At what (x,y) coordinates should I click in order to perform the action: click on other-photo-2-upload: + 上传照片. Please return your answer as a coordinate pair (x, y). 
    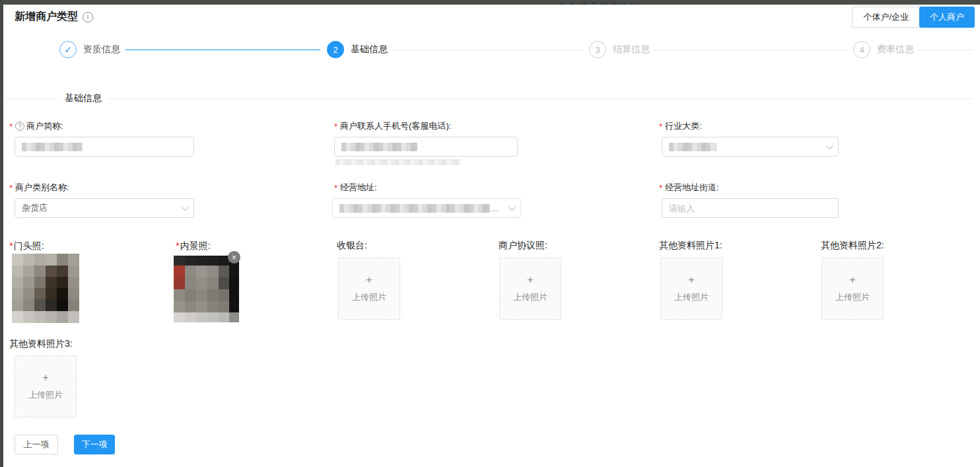
    Looking at the image, I should click on (853, 289).